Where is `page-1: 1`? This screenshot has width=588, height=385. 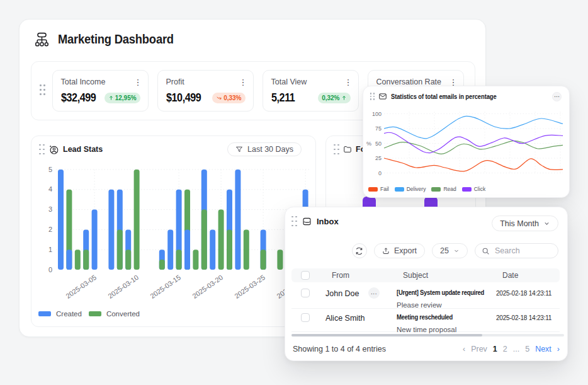
page-1: 1 is located at coordinates (495, 349).